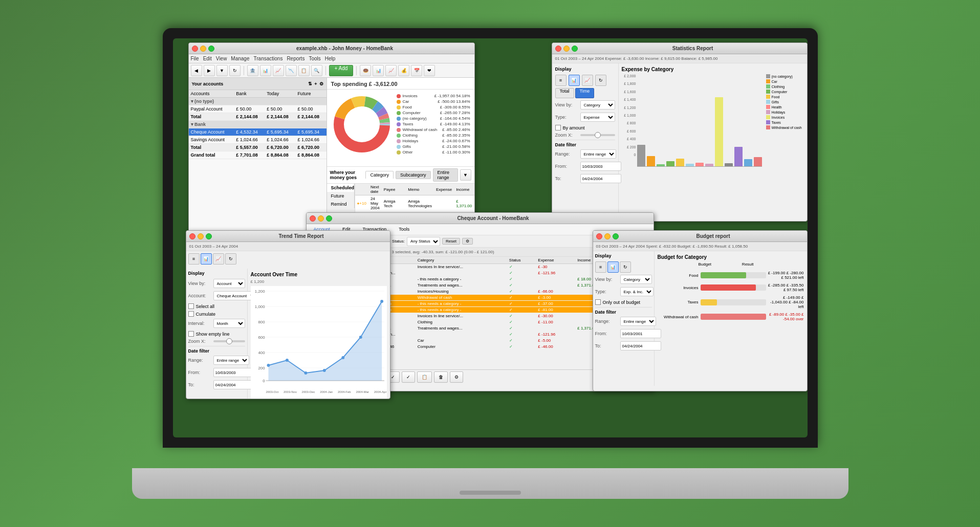 This screenshot has height=527, width=980. What do you see at coordinates (378, 71) in the screenshot?
I see `toolbar-bar: 📊` at bounding box center [378, 71].